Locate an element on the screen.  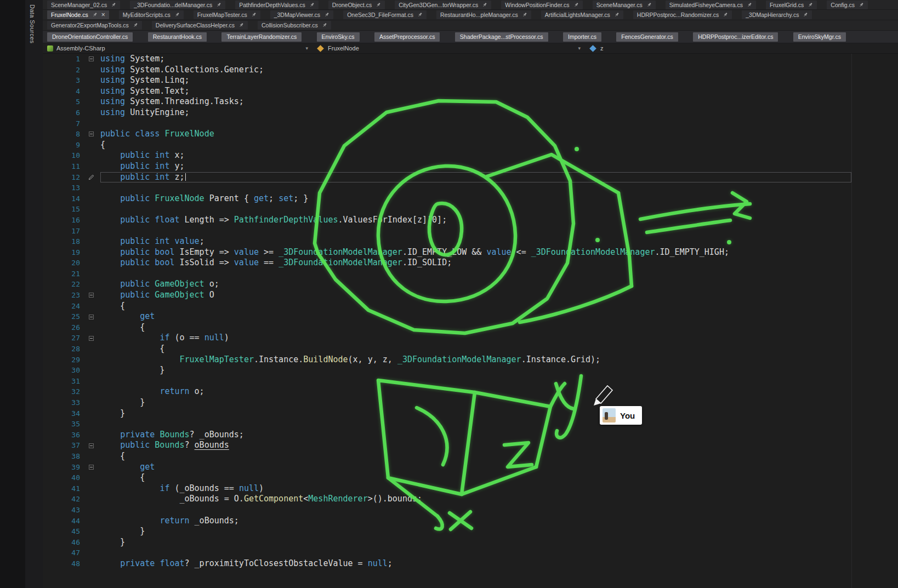
code-line-44: 44 return _oBounds; is located at coordinates (447, 521).